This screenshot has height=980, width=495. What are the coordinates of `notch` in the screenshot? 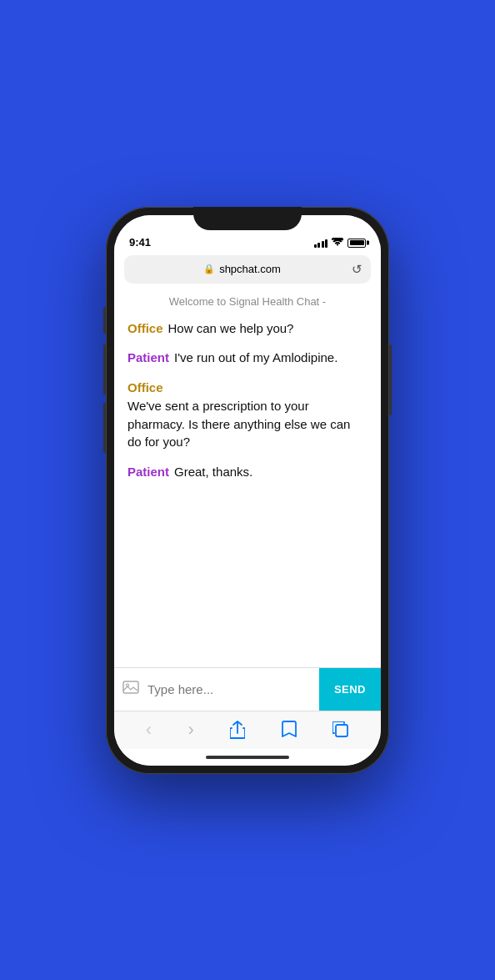 It's located at (248, 219).